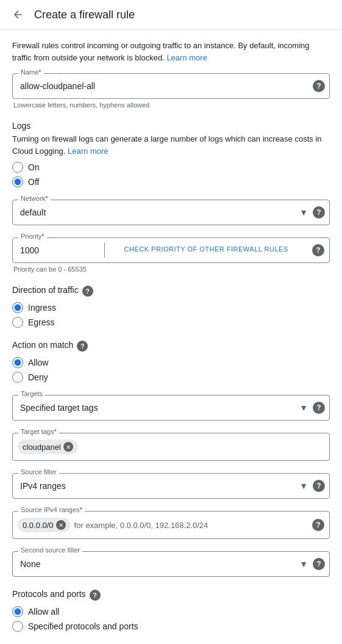 Image resolution: width=342 pixels, height=644 pixels. What do you see at coordinates (319, 564) in the screenshot?
I see `second-source-help-icon: ?` at bounding box center [319, 564].